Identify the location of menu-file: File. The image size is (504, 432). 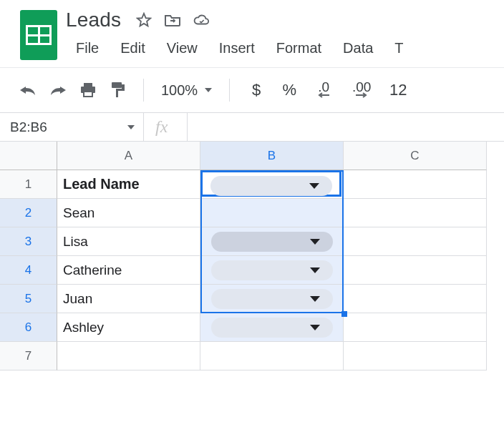
(87, 49).